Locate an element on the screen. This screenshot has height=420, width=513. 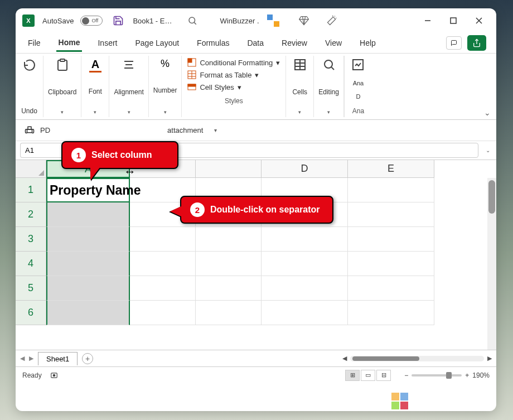
sheet-nav-prev-icon: ◀ is located at coordinates (22, 358).